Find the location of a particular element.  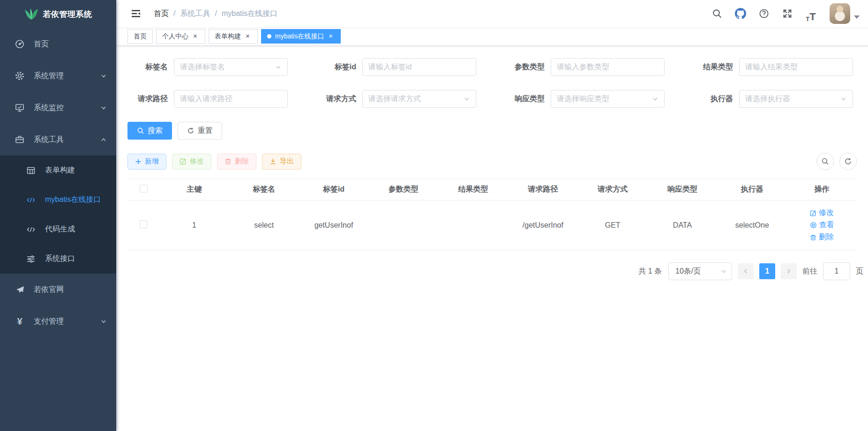

sidebar-item-label: mybatis在线接口 is located at coordinates (76, 200).